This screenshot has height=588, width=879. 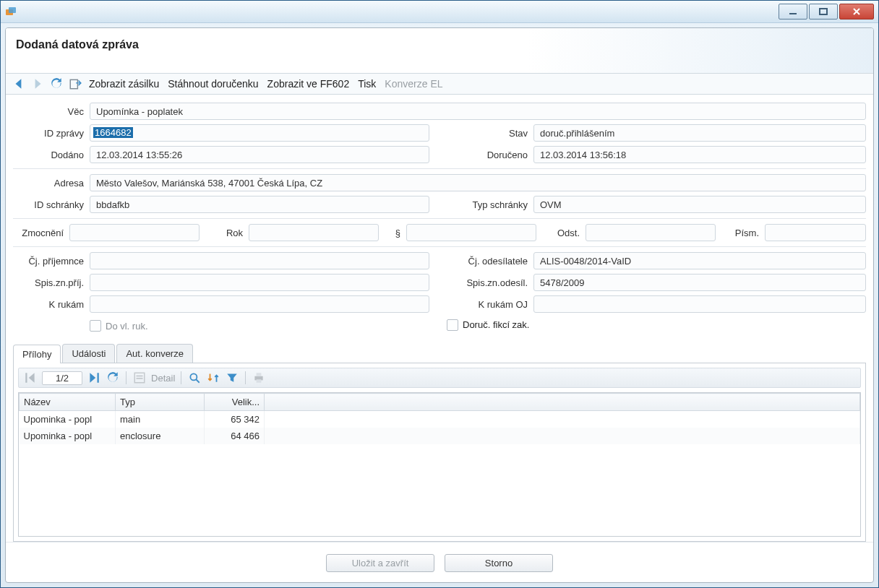 What do you see at coordinates (37, 354) in the screenshot?
I see `tab-prilohy: Přílohy` at bounding box center [37, 354].